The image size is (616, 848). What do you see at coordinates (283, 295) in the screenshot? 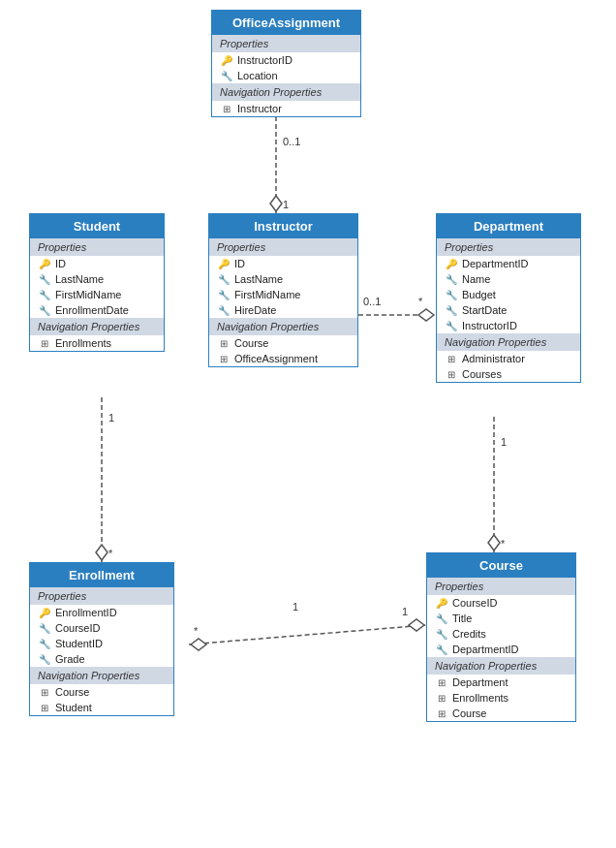
I see `property-inst-firstmidname: 🔧 FirstMidName` at bounding box center [283, 295].